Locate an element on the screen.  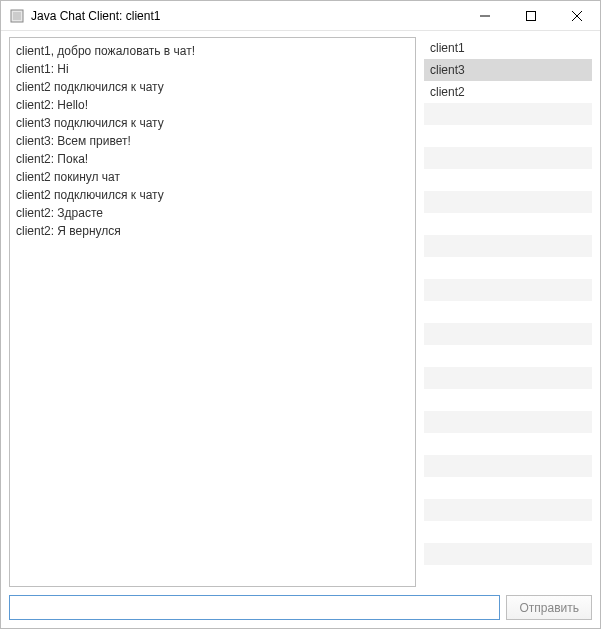
titlebar: Java Chat Client: client1 is located at coordinates (300, 16).